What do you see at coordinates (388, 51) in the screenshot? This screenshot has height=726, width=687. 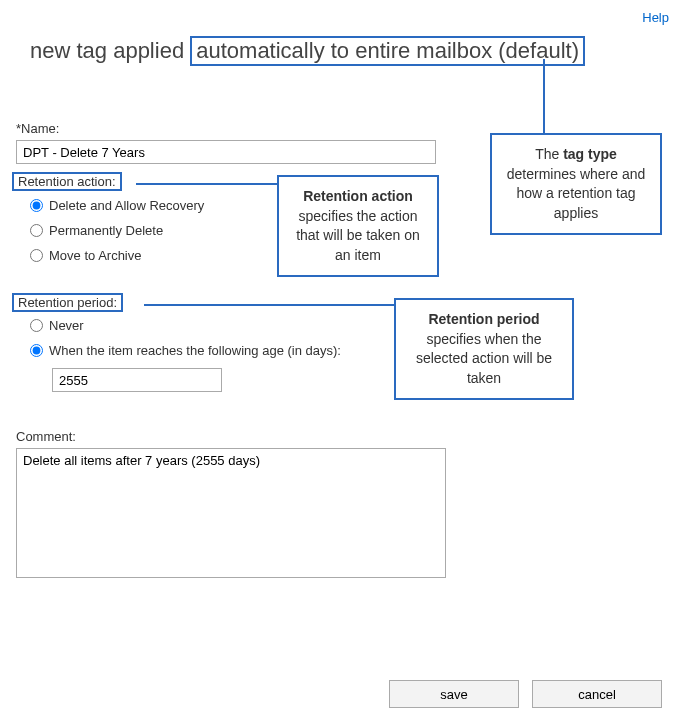 I see `tag-type-highlight: automatically to entire mailbox (default…` at bounding box center [388, 51].